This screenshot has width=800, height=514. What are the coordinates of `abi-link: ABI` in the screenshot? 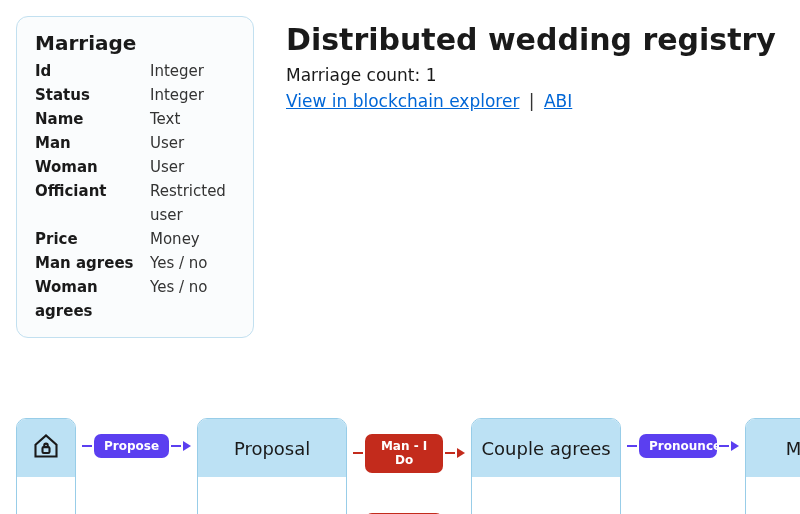 It's located at (558, 101).